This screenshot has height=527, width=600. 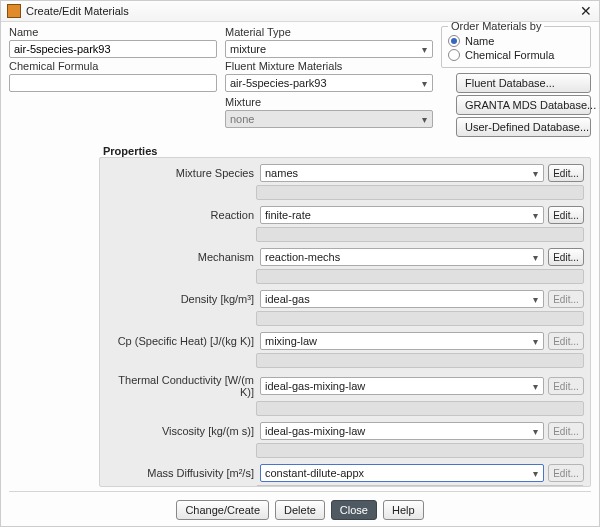 I want to click on close-icon: ✕, so click(x=586, y=11).